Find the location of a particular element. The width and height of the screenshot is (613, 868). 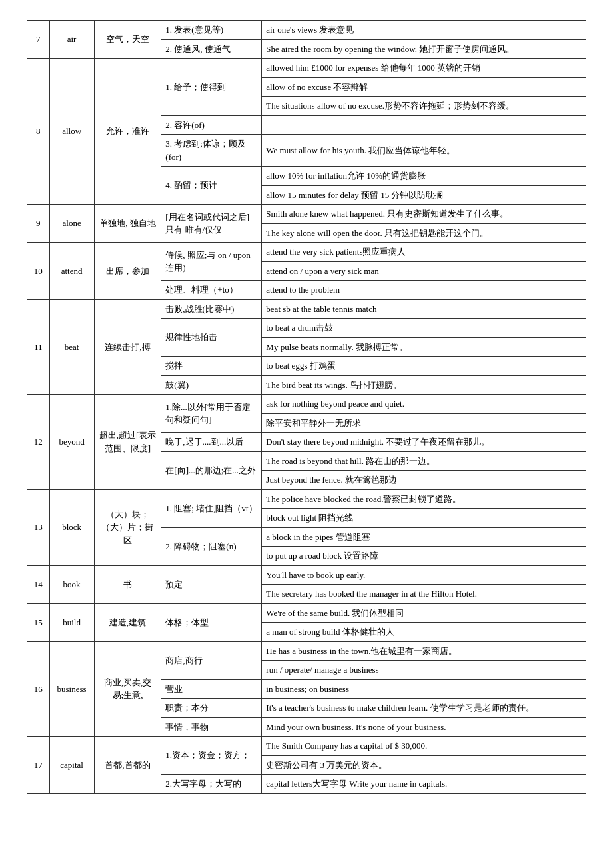

entry-example: Don't stay there beyond midnight. 不要过了午夜… is located at coordinates (424, 443).